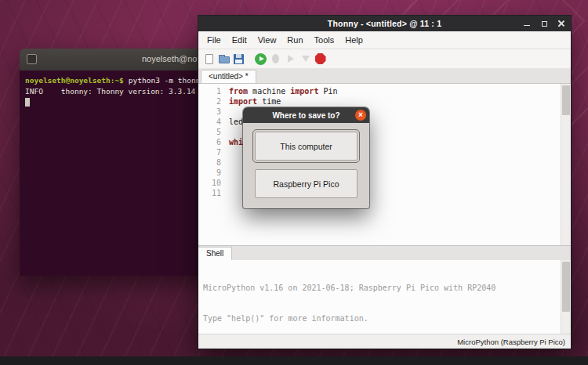 This screenshot has height=365, width=588. I want to click on dialog-close-icon: ×, so click(361, 115).